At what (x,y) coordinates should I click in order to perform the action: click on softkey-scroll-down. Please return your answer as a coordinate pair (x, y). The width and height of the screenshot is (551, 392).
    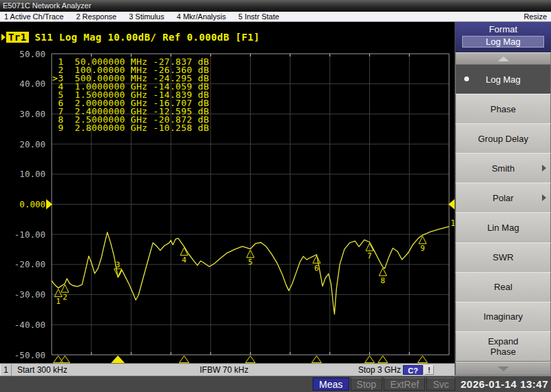
    Looking at the image, I should click on (503, 369).